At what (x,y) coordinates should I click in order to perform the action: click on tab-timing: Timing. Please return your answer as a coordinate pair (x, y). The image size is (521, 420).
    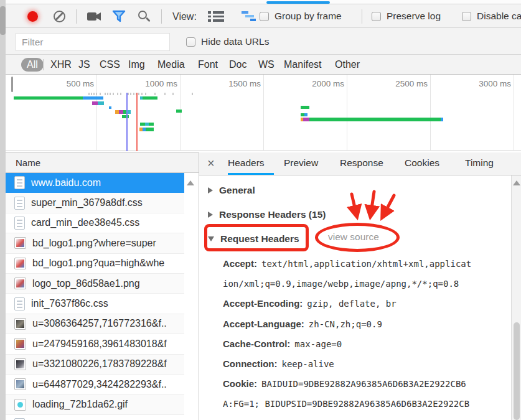
    Looking at the image, I should click on (479, 163).